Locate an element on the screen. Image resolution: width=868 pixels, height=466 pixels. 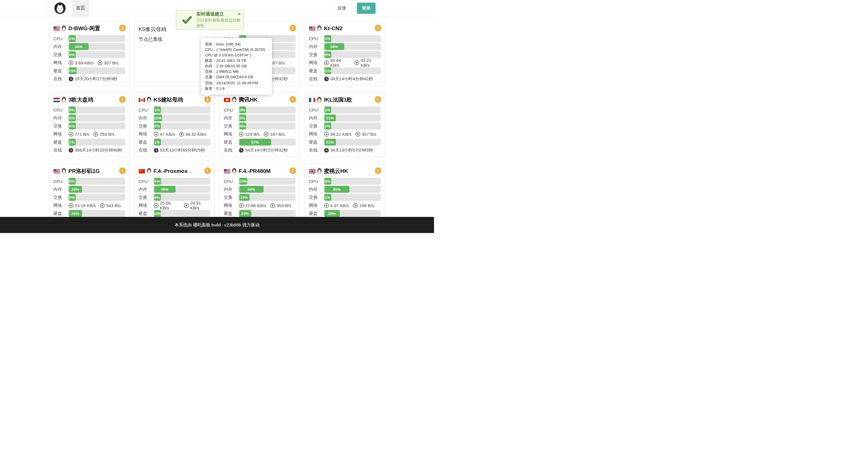
net-values: 23.18 KB/s543 B/s is located at coordinates (95, 205).